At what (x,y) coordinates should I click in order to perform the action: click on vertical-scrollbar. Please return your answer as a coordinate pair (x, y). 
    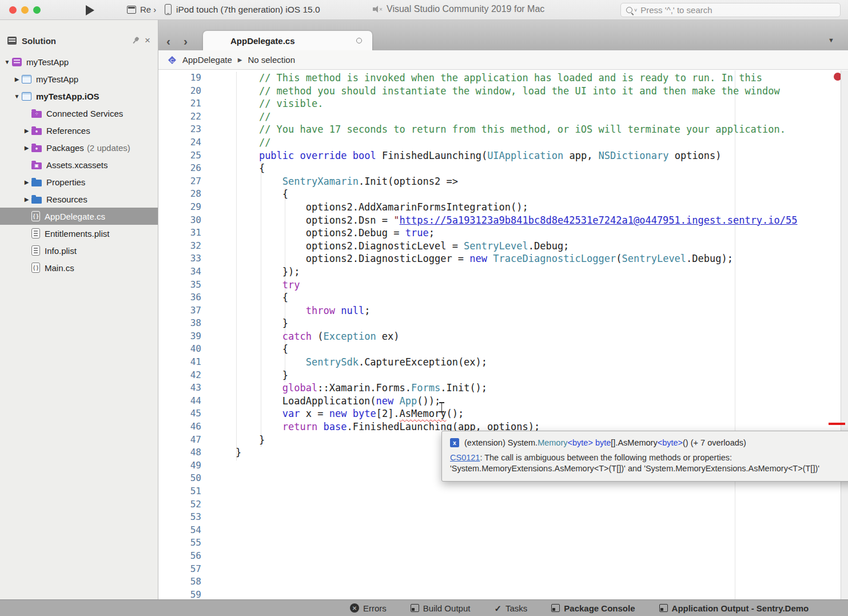
    Looking at the image, I should click on (844, 335).